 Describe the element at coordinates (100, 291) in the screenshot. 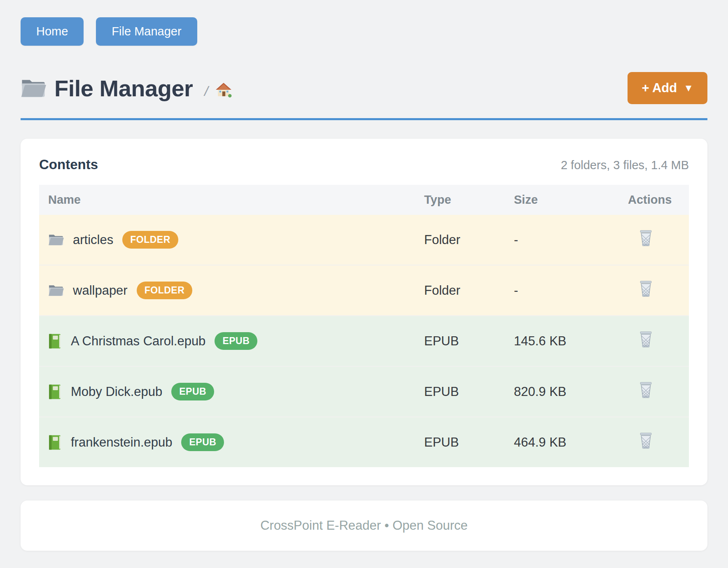

I see `file-name: wallpaper` at that location.